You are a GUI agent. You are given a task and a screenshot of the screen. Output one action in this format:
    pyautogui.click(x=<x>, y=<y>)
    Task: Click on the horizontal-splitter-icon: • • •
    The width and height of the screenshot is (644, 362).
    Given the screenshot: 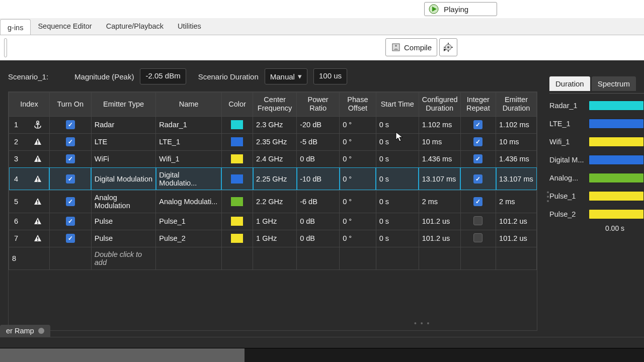 What is the action you would take?
    pyautogui.click(x=422, y=323)
    